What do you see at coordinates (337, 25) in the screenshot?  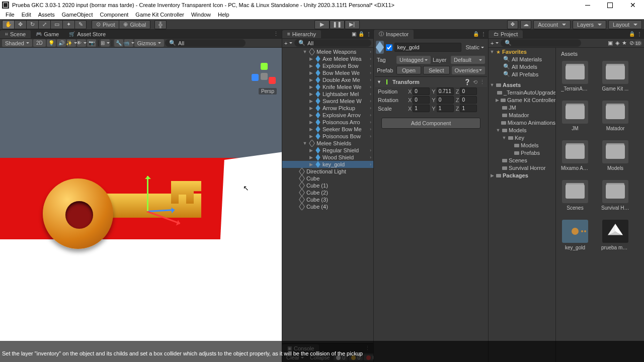 I see `pause-button: ❚❚` at bounding box center [337, 25].